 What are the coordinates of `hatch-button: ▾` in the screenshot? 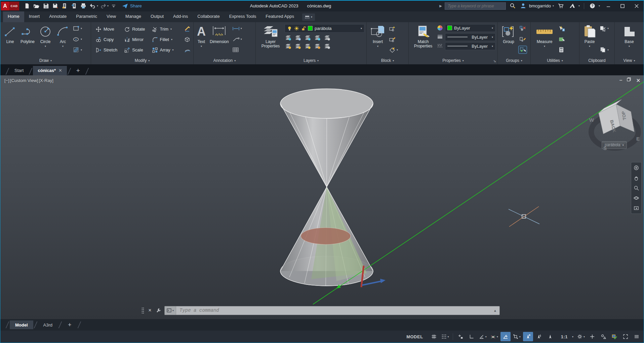 It's located at (77, 50).